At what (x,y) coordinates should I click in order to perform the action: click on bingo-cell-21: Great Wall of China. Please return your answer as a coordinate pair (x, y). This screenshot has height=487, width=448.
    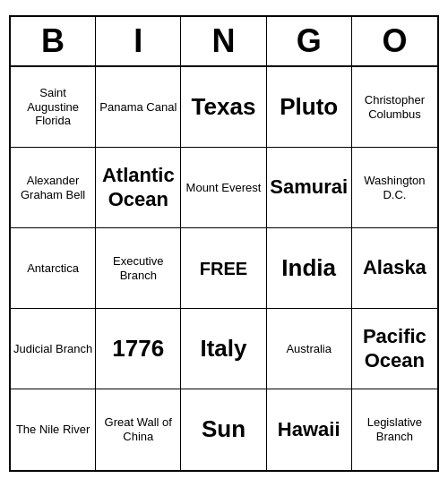
    Looking at the image, I should click on (138, 430).